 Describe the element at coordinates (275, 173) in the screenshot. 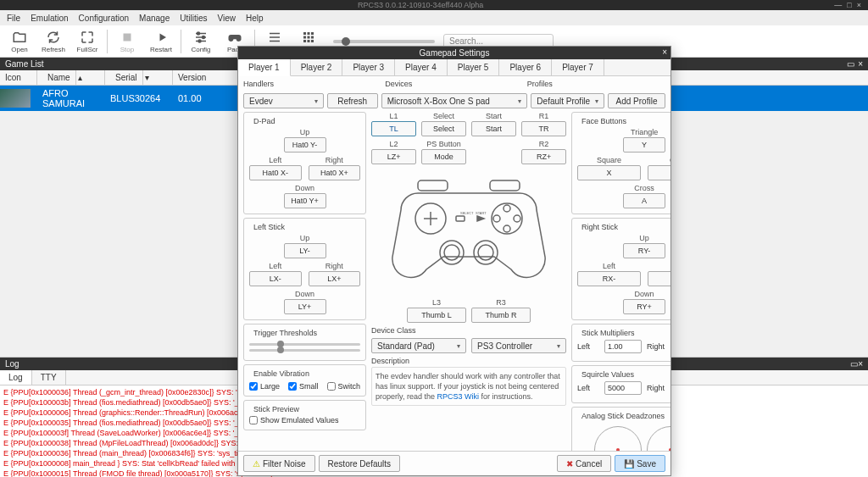

I see `dpad-left-button: Hat0 X-` at that location.